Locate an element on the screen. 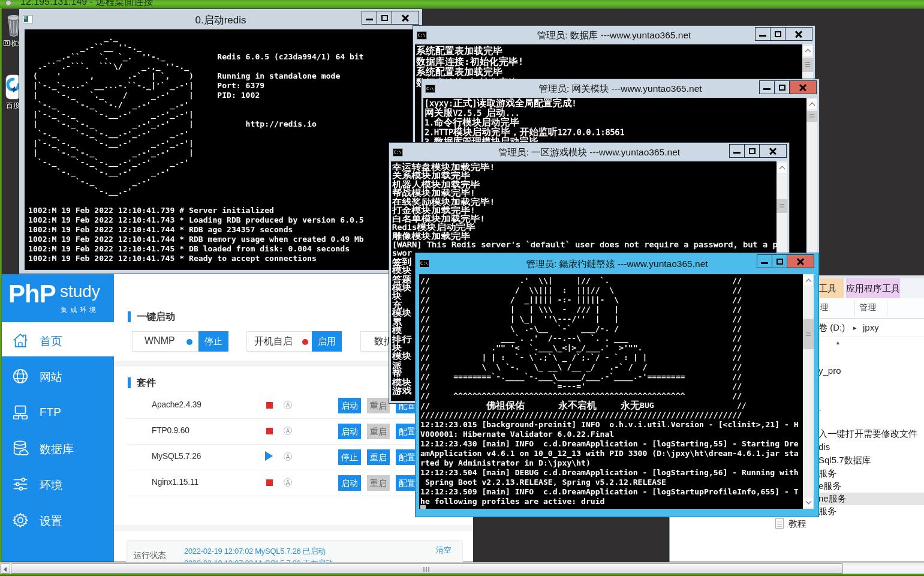 The width and height of the screenshot is (924, 576). console-line: 1.命令行模块启动完毕 is located at coordinates (615, 123).